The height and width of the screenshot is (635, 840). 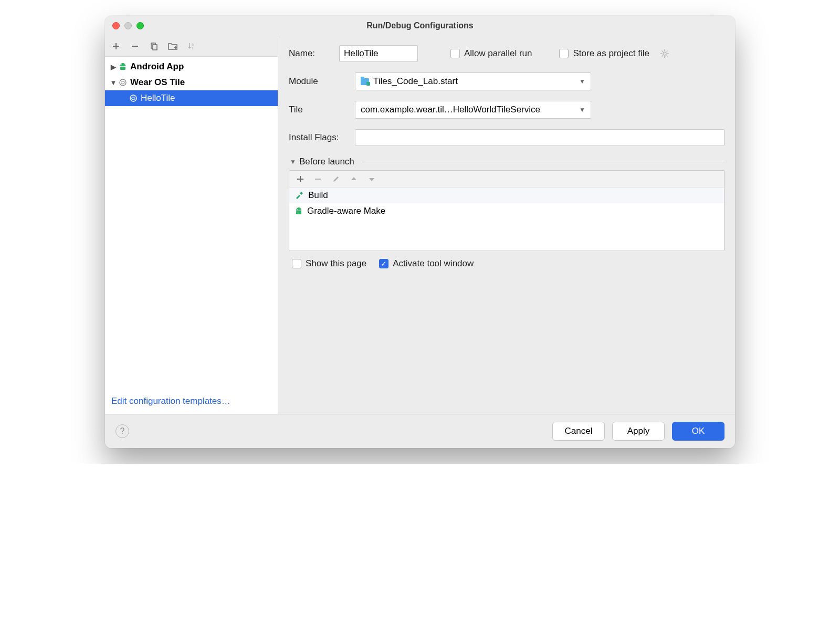 I want to click on sidebar-toolbar: az, so click(x=191, y=46).